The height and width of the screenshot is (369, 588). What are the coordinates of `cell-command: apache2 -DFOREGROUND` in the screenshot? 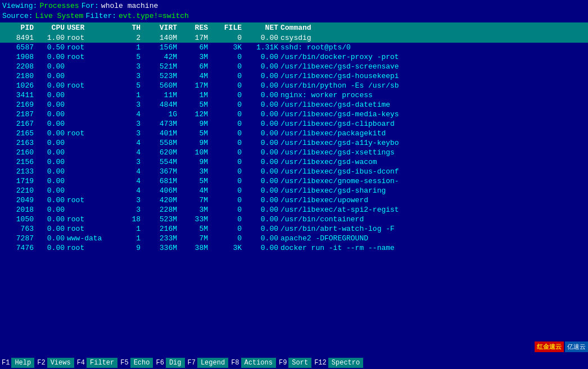 It's located at (433, 238).